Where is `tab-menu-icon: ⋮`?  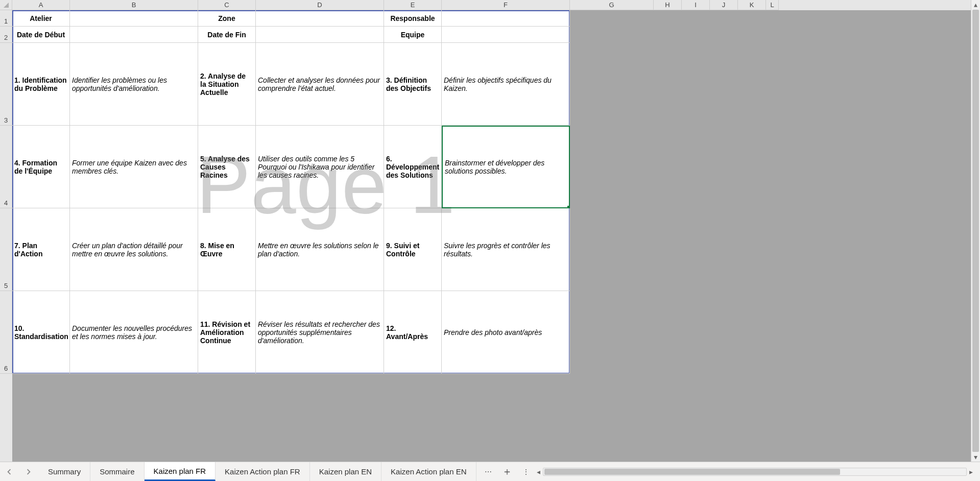 tab-menu-icon: ⋮ is located at coordinates (526, 472).